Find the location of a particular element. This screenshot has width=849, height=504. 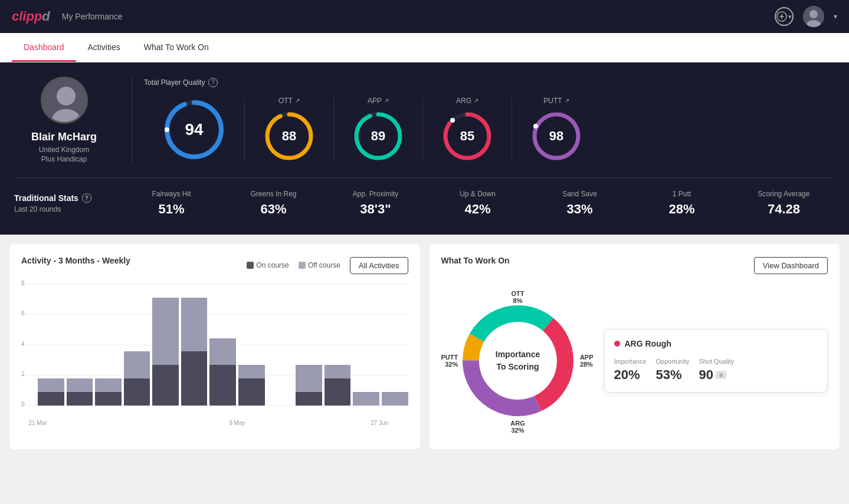

player-name: Blair McHarg is located at coordinates (64, 137).